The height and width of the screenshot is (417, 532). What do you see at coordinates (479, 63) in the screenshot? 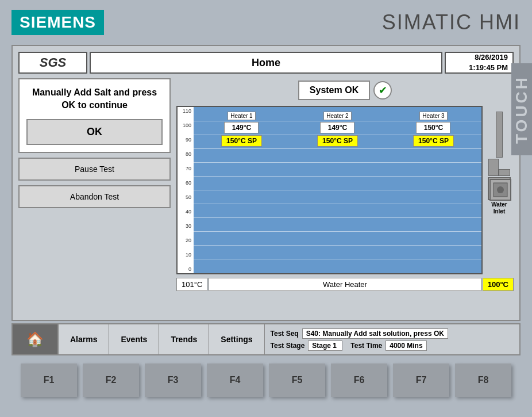
I see `datetime: 8/26/2019 1:19:45 PM` at bounding box center [479, 63].